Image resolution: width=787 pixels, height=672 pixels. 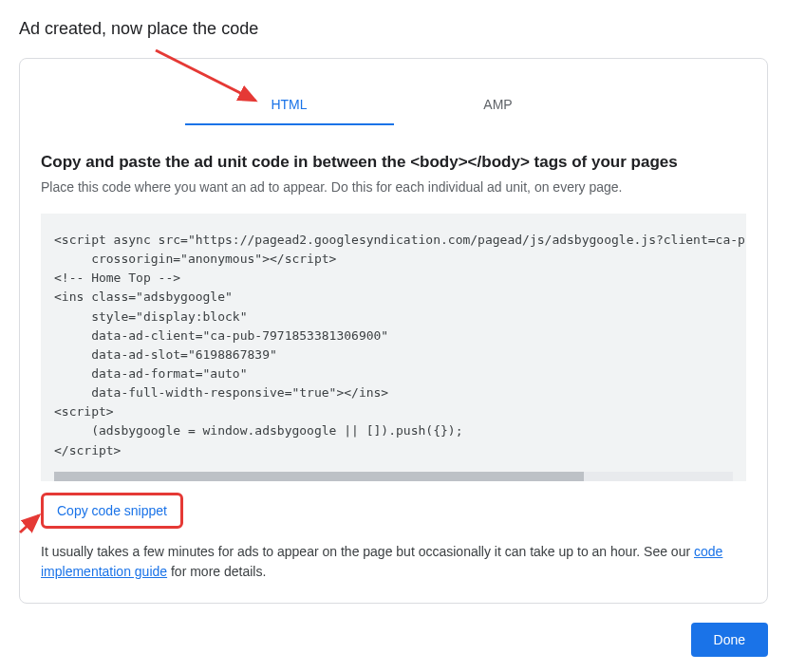 I want to click on copy-code-button: Copy code snippet, so click(x=112, y=511).